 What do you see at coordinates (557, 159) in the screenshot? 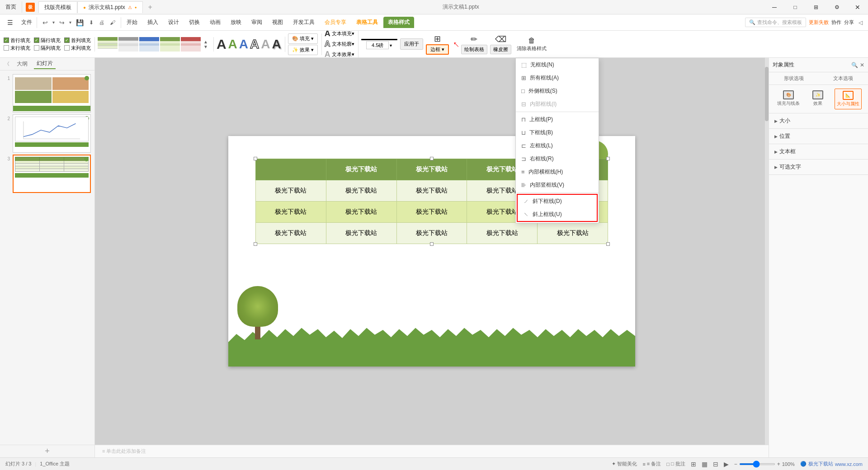
I see `dropdown-item-right-border: ⊐ 右框线(R)` at bounding box center [557, 159].